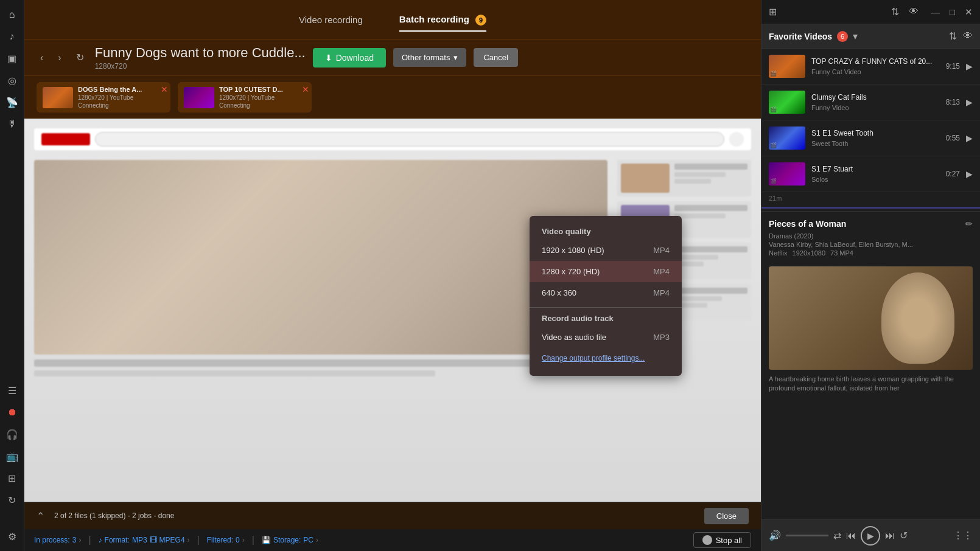 Image resolution: width=980 pixels, height=551 pixels. I want to click on page-title: Funny Dogs want to more Cuddle..., so click(200, 53).